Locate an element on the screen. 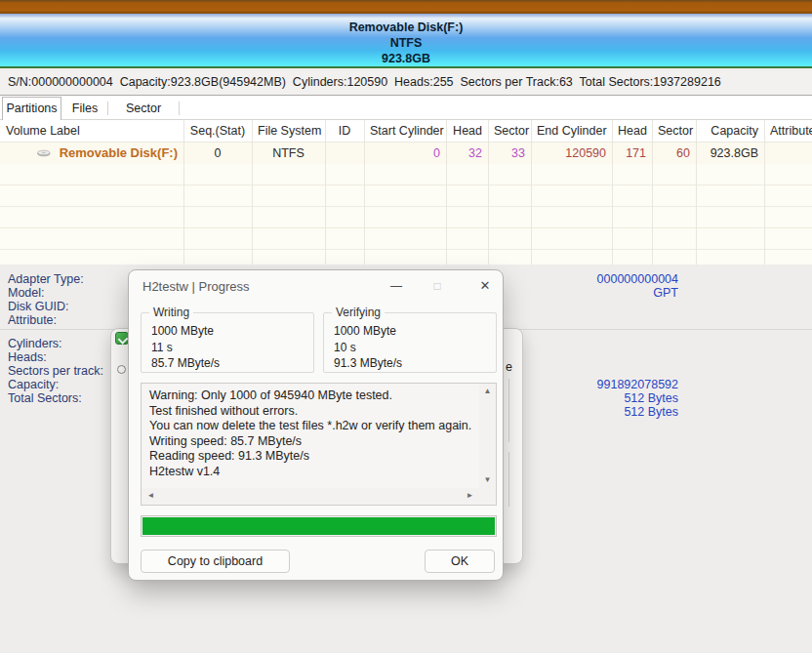  scroll-right-icon: ► is located at coordinates (470, 496).